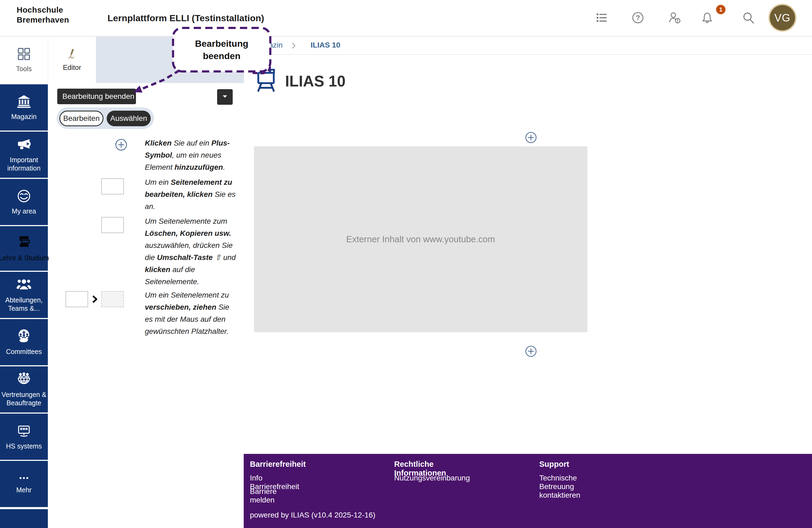 This screenshot has height=528, width=812. Describe the element at coordinates (81, 118) in the screenshot. I see `mode-edit-button: Bearbeiten` at that location.